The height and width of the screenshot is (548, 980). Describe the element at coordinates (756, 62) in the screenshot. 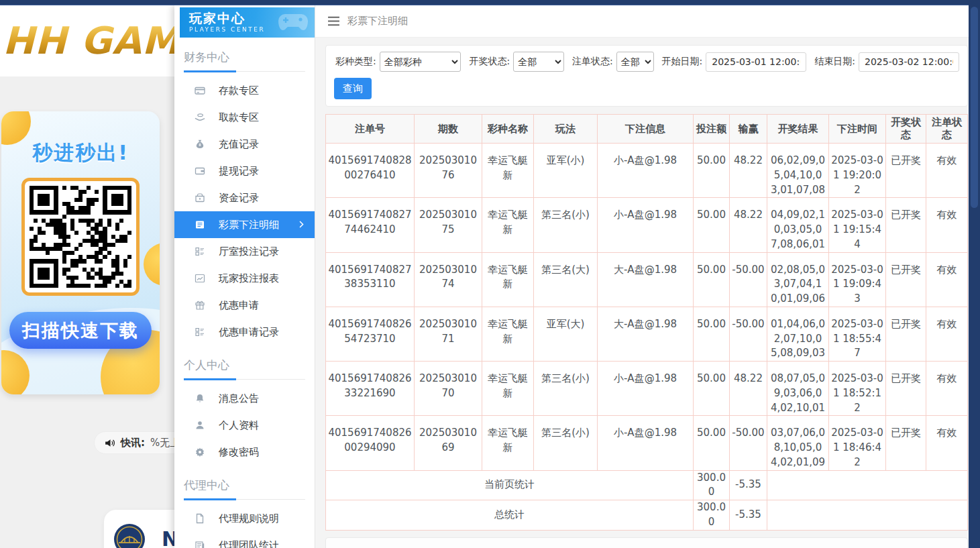

I see `start-date-input` at that location.